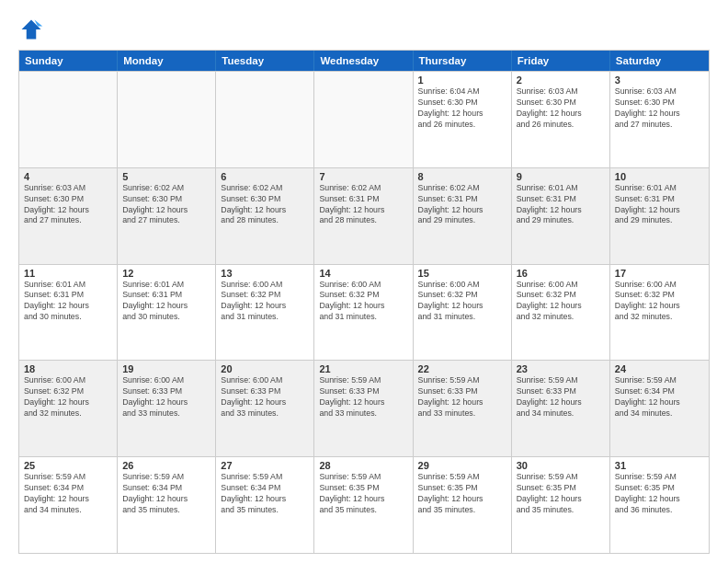 The width and height of the screenshot is (728, 563). What do you see at coordinates (364, 61) in the screenshot?
I see `calendar-header: SundayMondayTuesdayWednesdayThursdayFrid…` at bounding box center [364, 61].